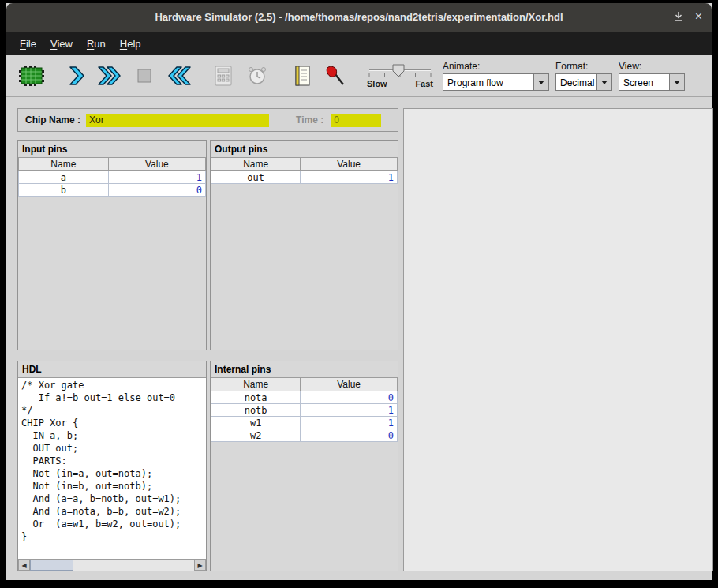 Image resolution: width=718 pixels, height=588 pixels. I want to click on menu-view: View, so click(62, 44).